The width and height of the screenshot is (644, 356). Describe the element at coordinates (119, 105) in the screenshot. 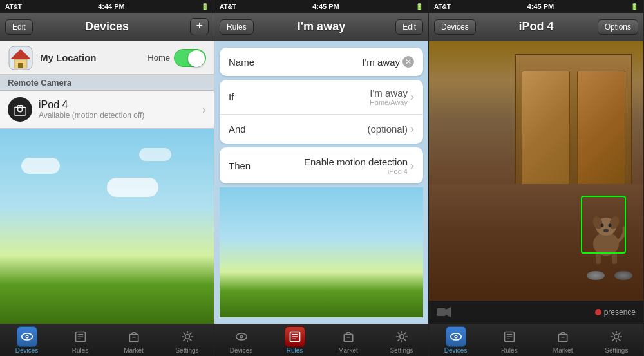

I see `device-name: iPod 4` at that location.